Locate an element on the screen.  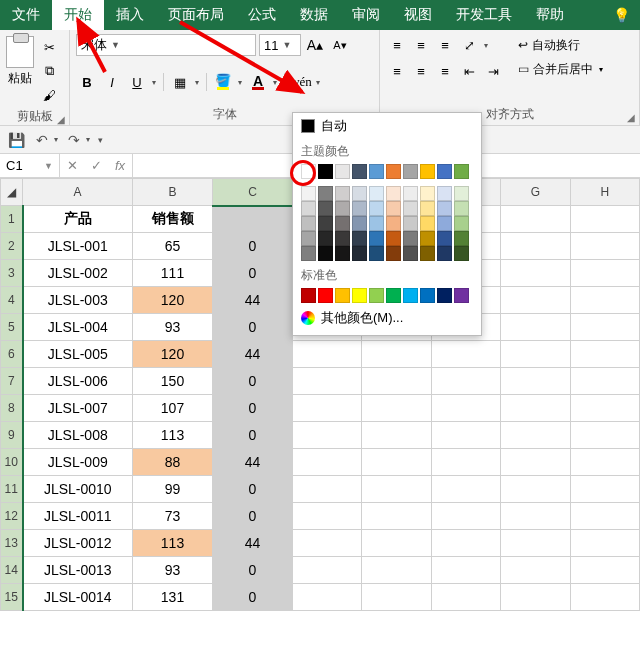
cell: 44 is located at coordinates (253, 462).